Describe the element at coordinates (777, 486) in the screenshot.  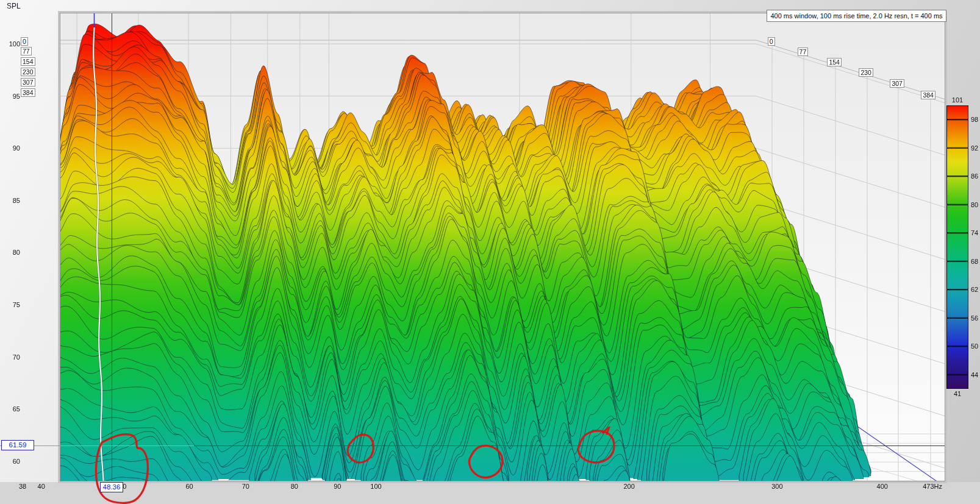
I see `freq-tick-label: 300` at that location.